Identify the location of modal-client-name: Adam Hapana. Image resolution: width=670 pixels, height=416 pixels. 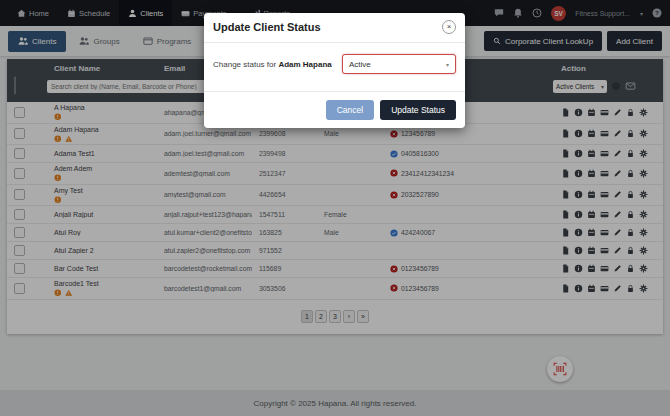
(304, 64).